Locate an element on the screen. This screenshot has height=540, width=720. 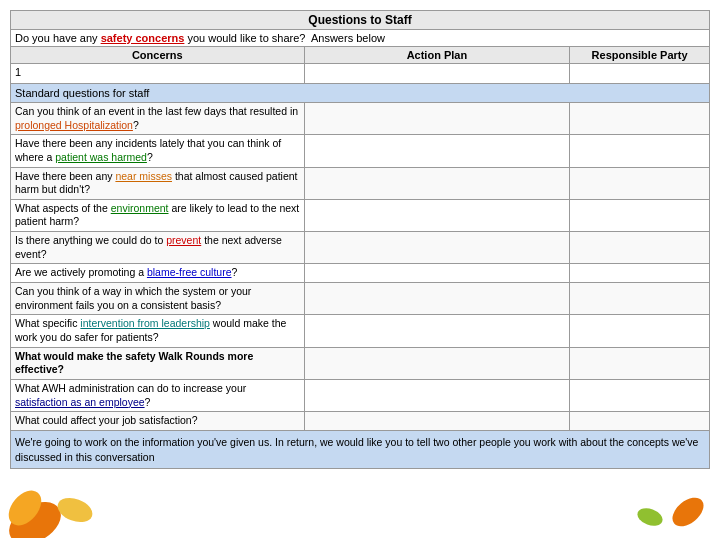
question-cell-5: Is there anything we could do to prevent… is located at coordinates (158, 248).